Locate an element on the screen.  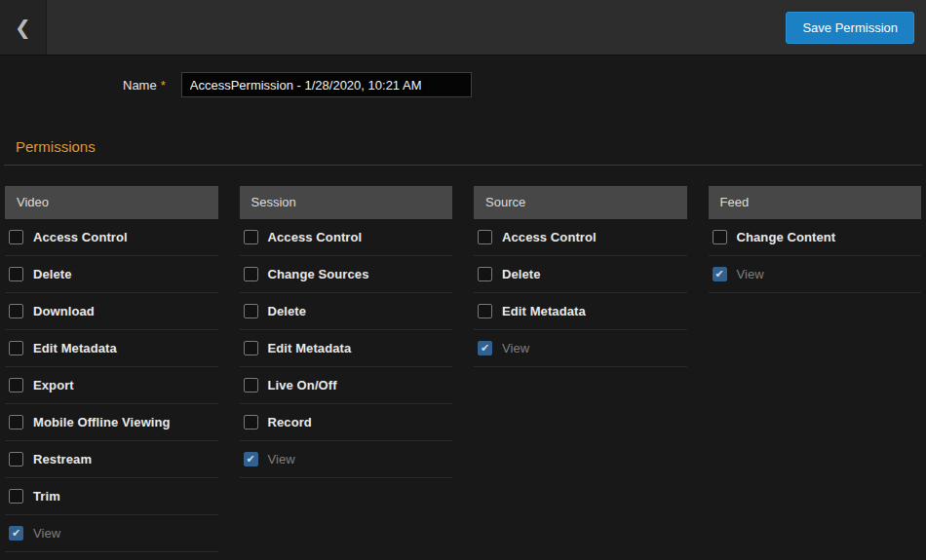
back-button: ❮ is located at coordinates (23, 27).